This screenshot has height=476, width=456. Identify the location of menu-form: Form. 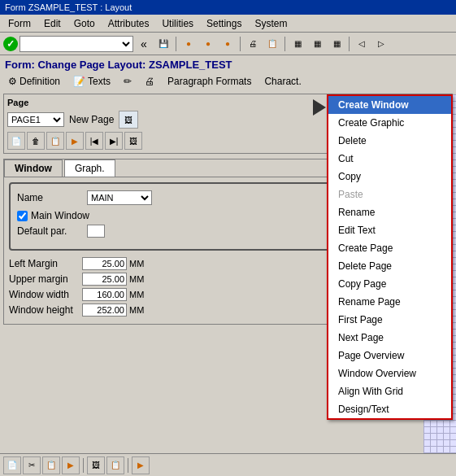
(20, 24).